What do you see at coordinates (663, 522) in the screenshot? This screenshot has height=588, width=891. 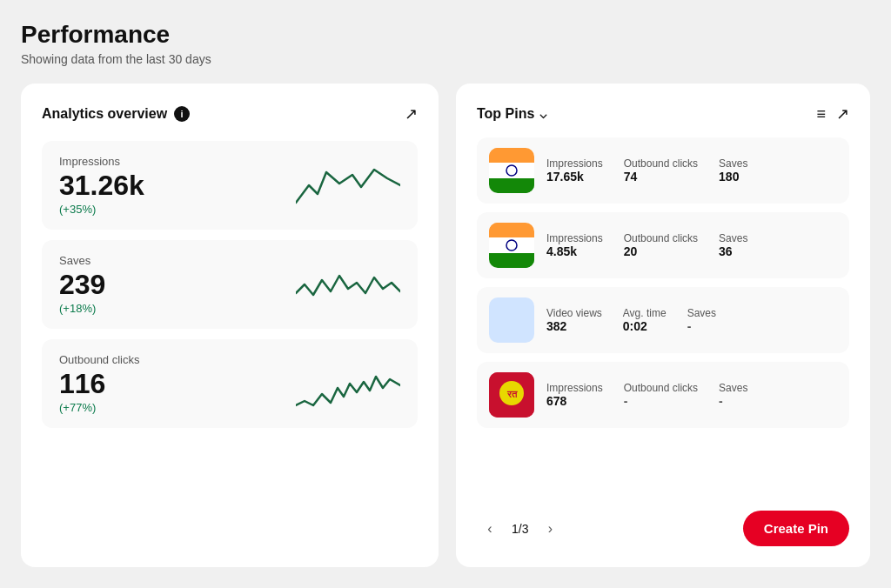 I see `pagination: ‹ 1/3 › Create Pin` at bounding box center [663, 522].